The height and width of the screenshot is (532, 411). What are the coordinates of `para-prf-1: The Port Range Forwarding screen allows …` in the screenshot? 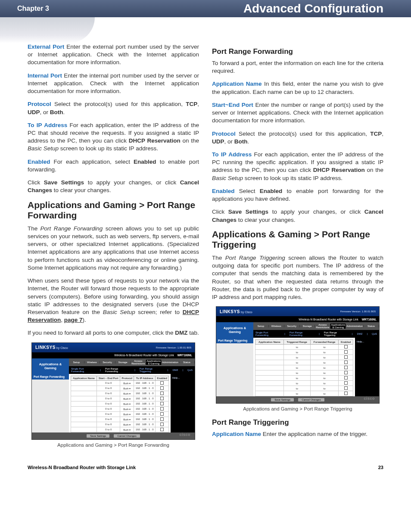 It's located at (113, 248).